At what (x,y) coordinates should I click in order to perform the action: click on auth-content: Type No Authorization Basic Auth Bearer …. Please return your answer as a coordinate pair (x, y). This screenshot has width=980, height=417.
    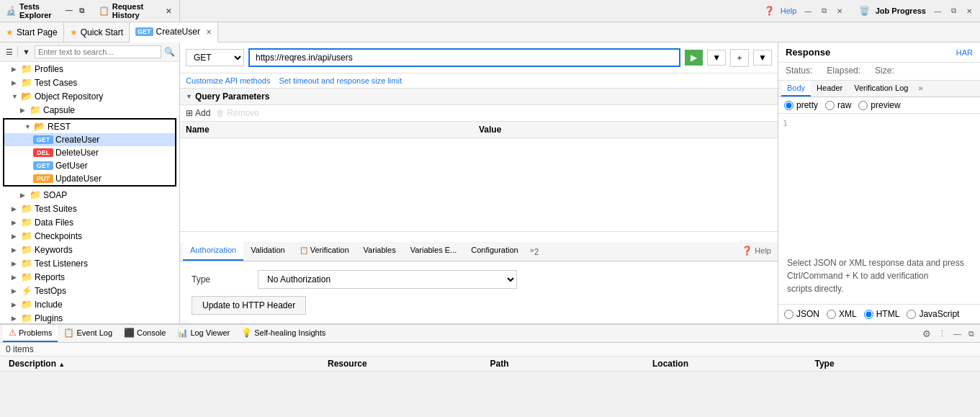
    Looking at the image, I should click on (479, 292).